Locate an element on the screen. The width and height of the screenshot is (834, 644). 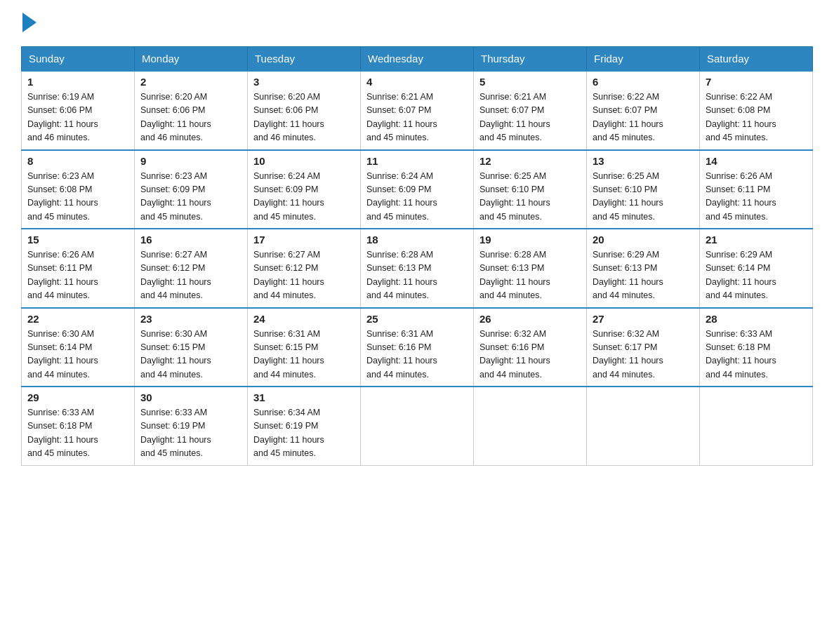
calendar-cell: 9 Sunrise: 6:23 AMSunset: 6:09 PMDayligh… is located at coordinates (191, 189).